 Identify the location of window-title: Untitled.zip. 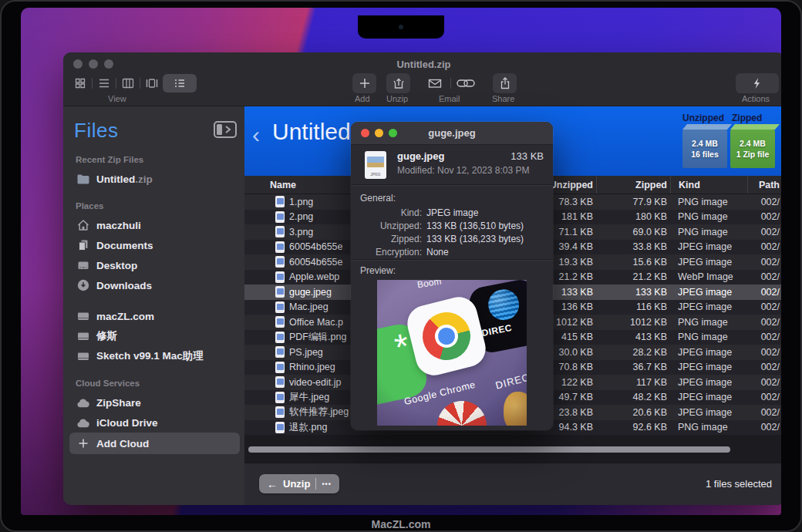
(423, 65).